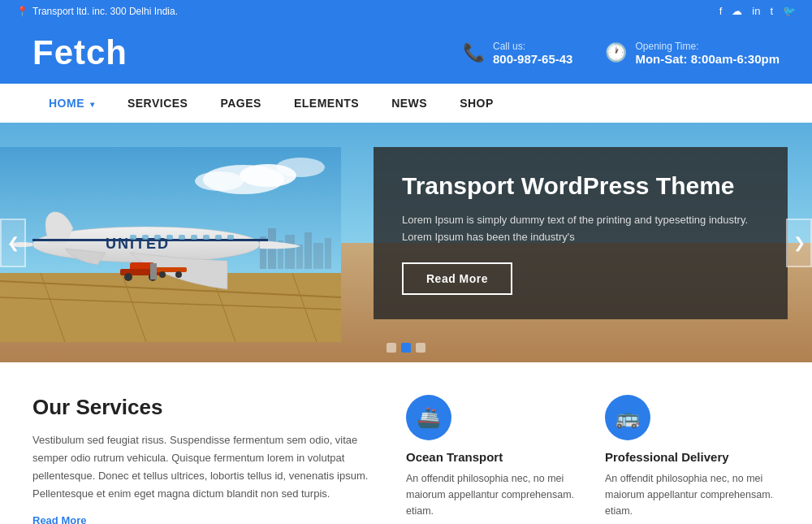 The width and height of the screenshot is (812, 524). I want to click on slider-dots, so click(406, 348).